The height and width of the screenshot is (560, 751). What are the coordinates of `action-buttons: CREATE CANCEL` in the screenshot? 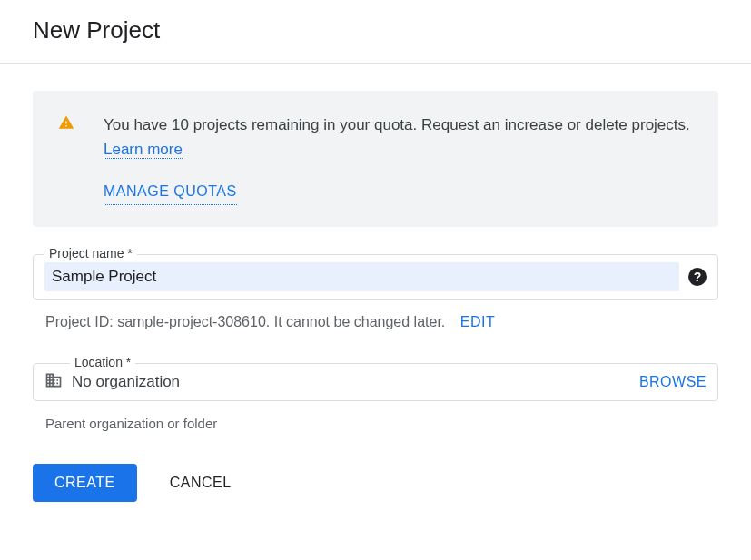 It's located at (376, 483).